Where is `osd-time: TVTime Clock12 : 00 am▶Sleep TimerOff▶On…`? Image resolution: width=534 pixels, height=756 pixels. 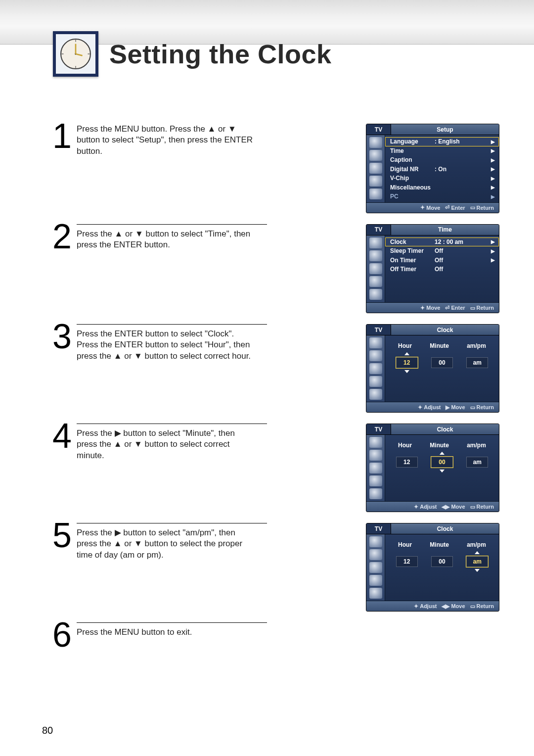
osd-time: TVTime Clock12 : 00 am▶Sleep TimerOff▶On… is located at coordinates (433, 269).